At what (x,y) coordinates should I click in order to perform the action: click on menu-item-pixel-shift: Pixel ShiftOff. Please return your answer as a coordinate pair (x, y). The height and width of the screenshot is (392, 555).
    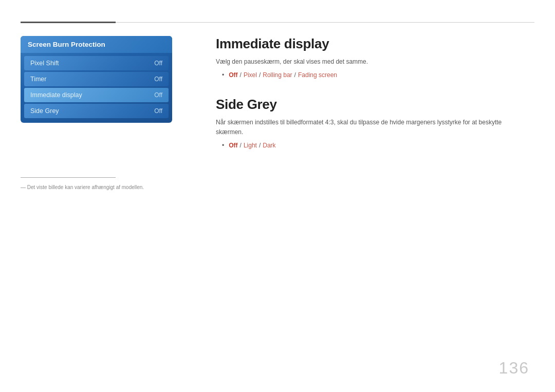
    Looking at the image, I should click on (97, 63).